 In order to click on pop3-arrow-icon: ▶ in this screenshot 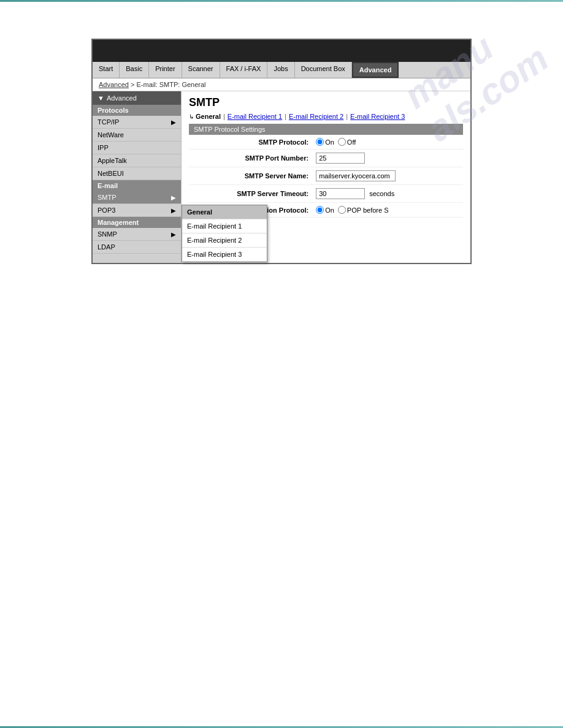, I will do `click(174, 211)`.